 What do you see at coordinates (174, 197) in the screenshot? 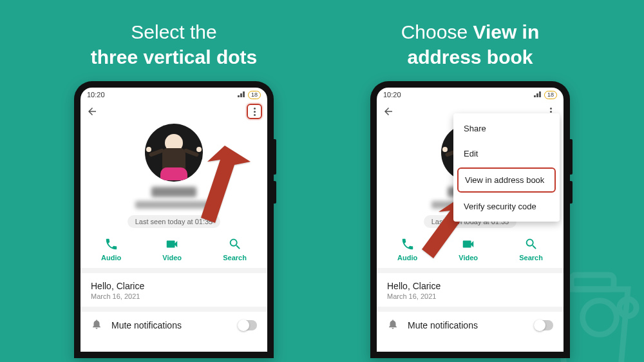
I see `profile-section: Last seen today at 01:35 Audio Video` at bounding box center [174, 197].